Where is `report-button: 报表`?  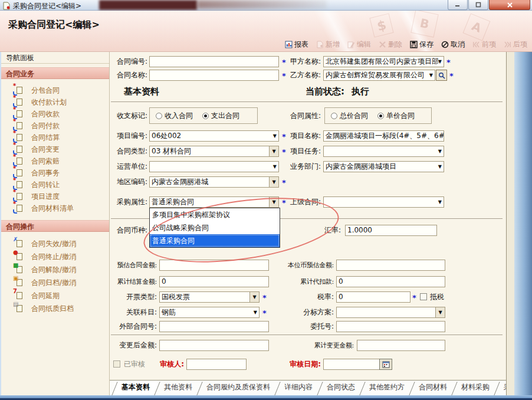 report-button: 报表 is located at coordinates (297, 45).